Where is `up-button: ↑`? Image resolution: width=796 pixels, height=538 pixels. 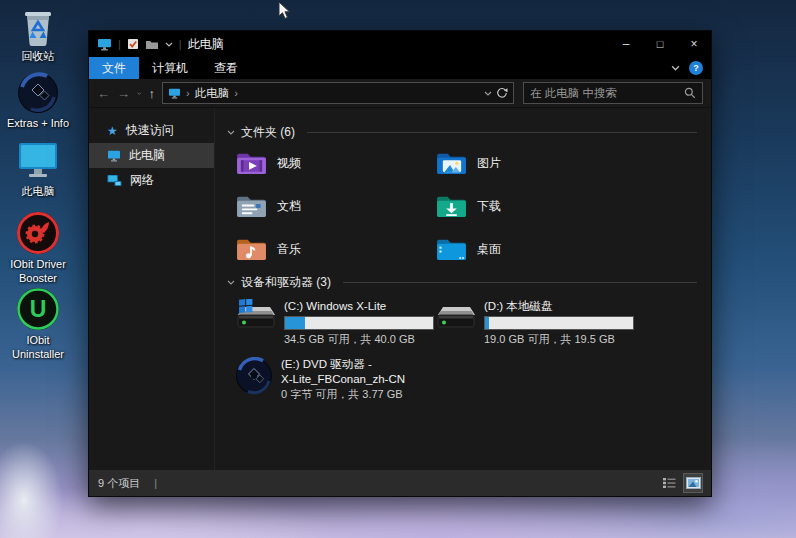
up-button: ↑ is located at coordinates (152, 94).